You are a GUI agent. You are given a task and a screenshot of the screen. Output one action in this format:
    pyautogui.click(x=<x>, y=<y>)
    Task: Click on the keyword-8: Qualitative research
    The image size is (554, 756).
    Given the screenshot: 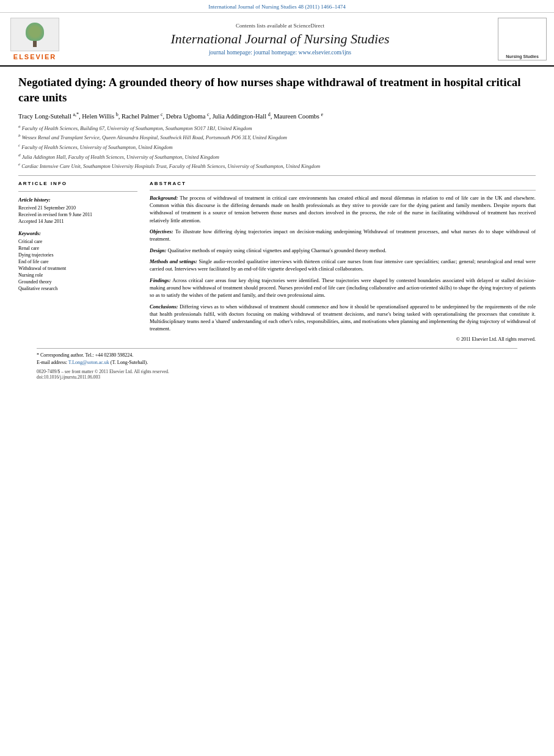 What is the action you would take?
    pyautogui.click(x=78, y=288)
    